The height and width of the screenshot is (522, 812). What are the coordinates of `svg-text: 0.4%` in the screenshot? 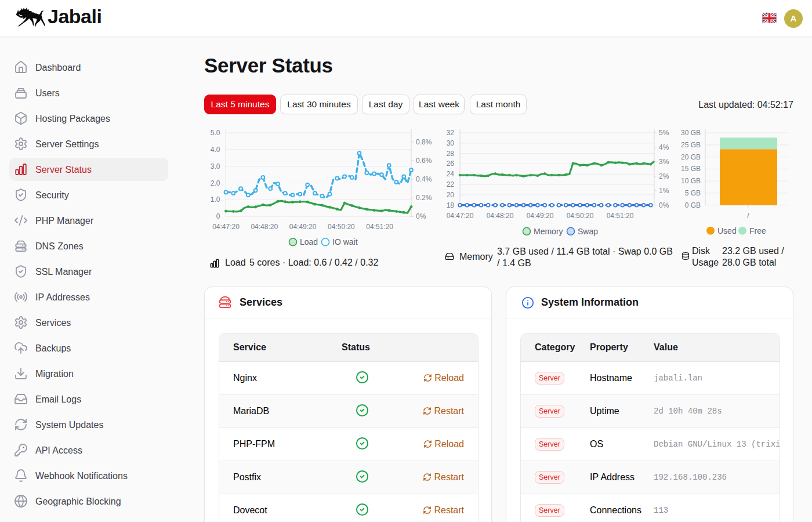 It's located at (424, 179).